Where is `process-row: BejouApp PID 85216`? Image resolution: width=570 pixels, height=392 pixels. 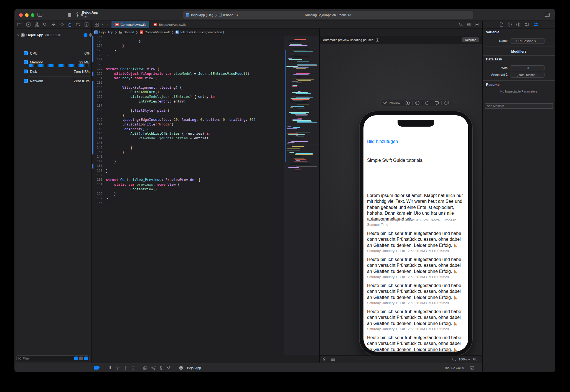
process-row: BejouApp PID 85216 is located at coordinates (39, 35).